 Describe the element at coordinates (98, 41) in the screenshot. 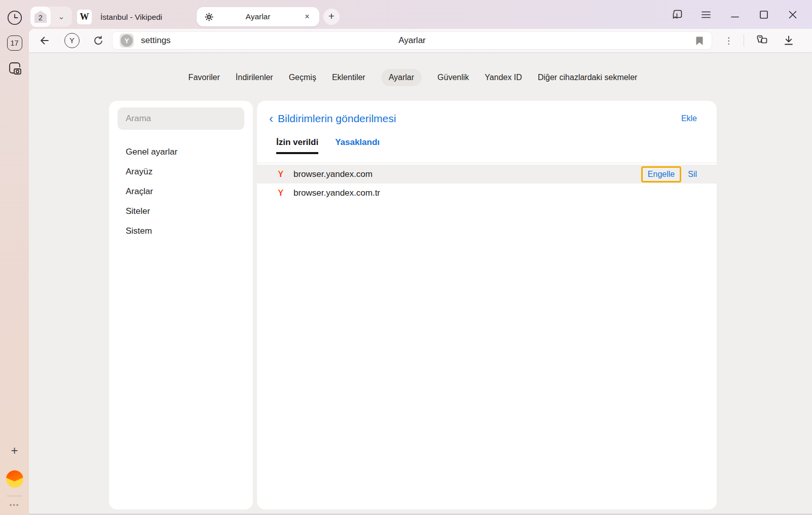

I see `refresh-icon` at that location.